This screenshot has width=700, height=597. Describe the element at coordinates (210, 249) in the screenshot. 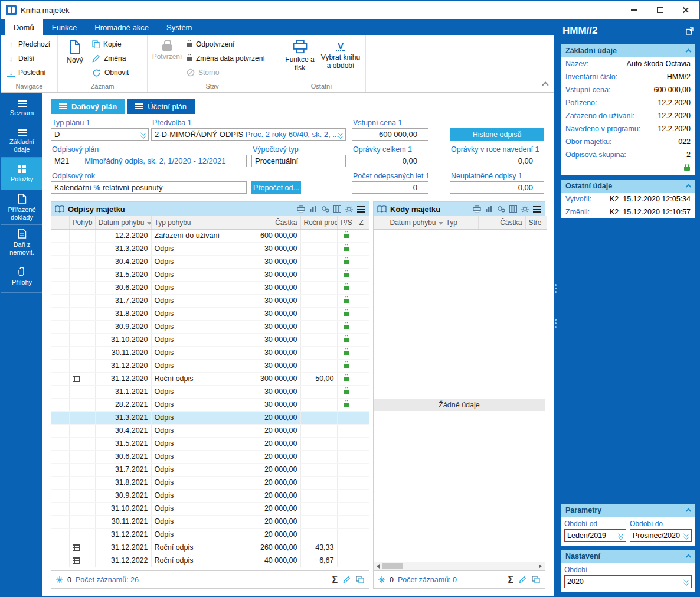

I see `odpisy-table-row: 31.3.2020Odpis30 000,00` at that location.